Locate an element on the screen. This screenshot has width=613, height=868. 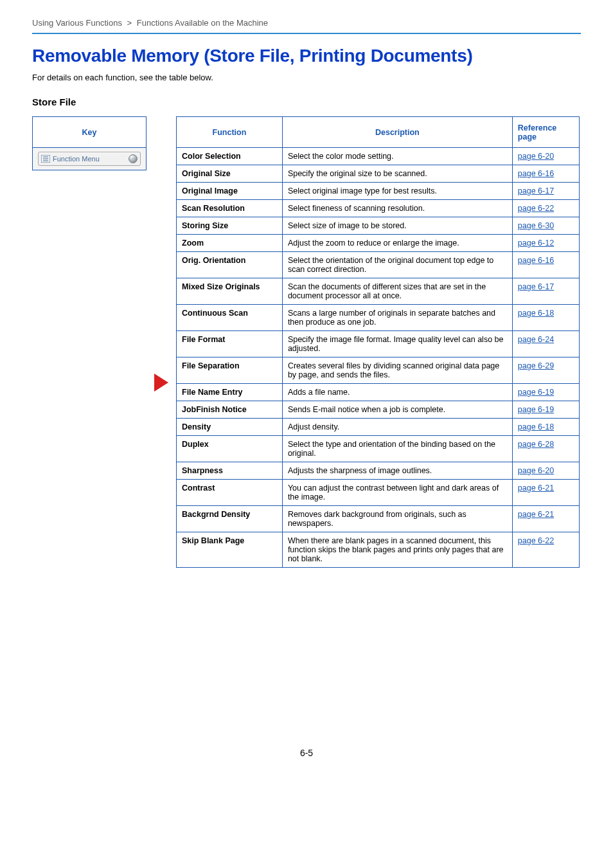
description-cell: You can adjust the contrast between ligh… is located at coordinates (397, 493).